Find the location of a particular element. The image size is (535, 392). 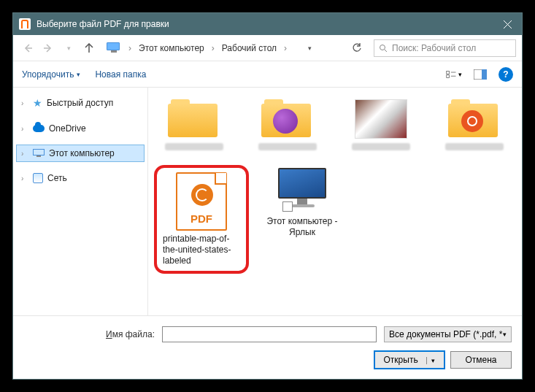

cancel-button: Отмена is located at coordinates (481, 360).